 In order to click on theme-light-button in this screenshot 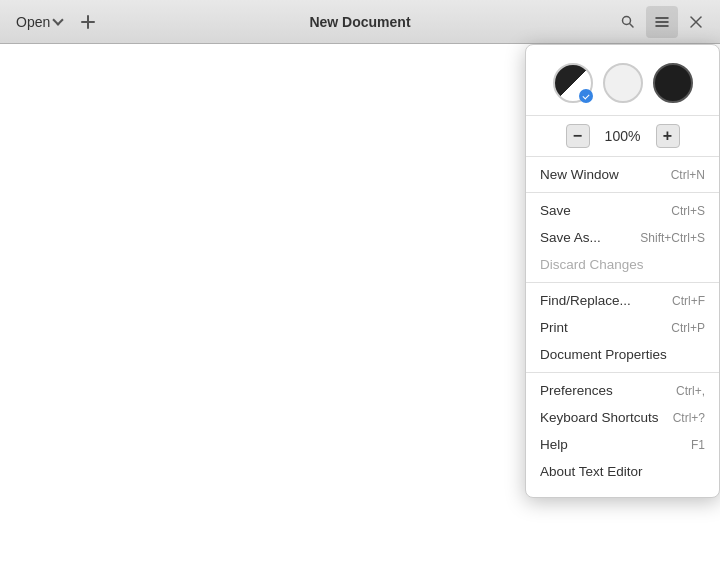, I will do `click(623, 83)`.